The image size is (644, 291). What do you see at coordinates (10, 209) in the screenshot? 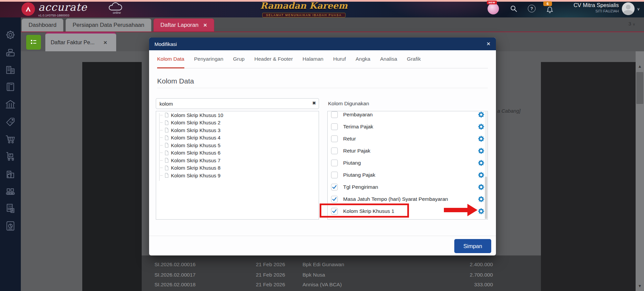
I see `tax-icon: TAX` at bounding box center [10, 209].